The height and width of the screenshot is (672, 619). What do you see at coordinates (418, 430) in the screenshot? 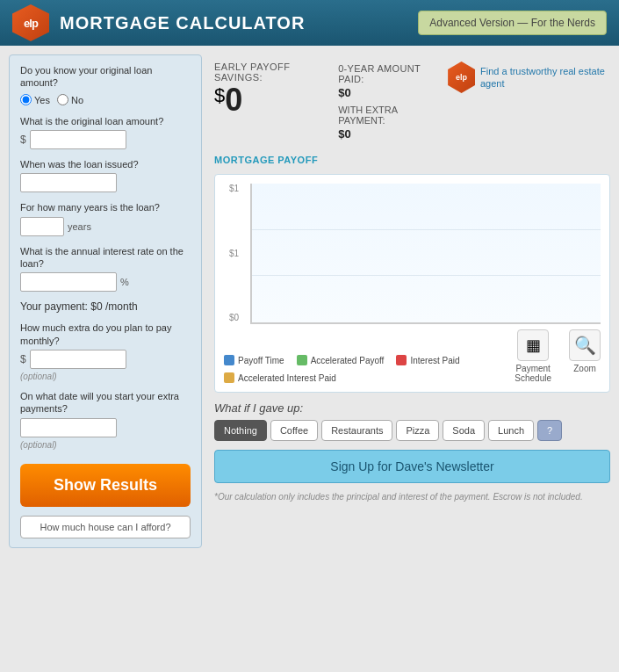
I see `whatif-tab-pizza: Pizza` at bounding box center [418, 430].